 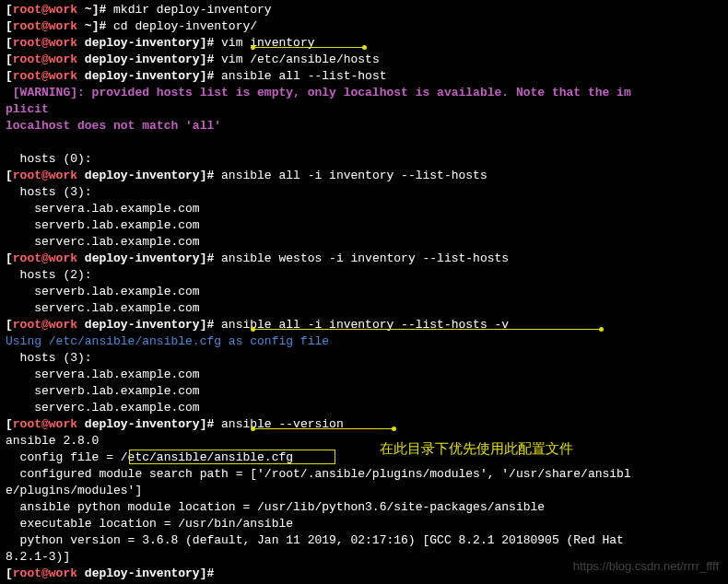 What do you see at coordinates (364, 110) in the screenshot?
I see `terminal-line: plicit` at bounding box center [364, 110].